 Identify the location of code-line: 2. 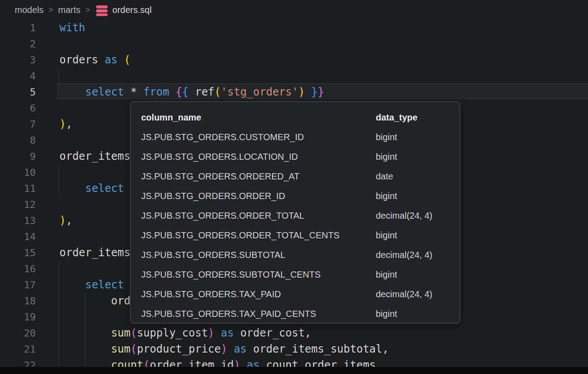
(294, 44).